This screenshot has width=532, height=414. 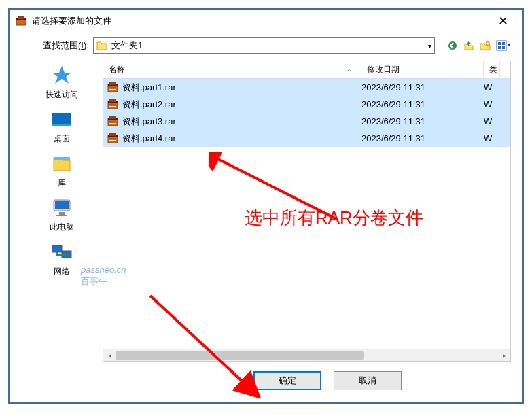 I want to click on places-sidebar: 快速访问 桌面 库 此电脑 网络, so click(x=62, y=211).